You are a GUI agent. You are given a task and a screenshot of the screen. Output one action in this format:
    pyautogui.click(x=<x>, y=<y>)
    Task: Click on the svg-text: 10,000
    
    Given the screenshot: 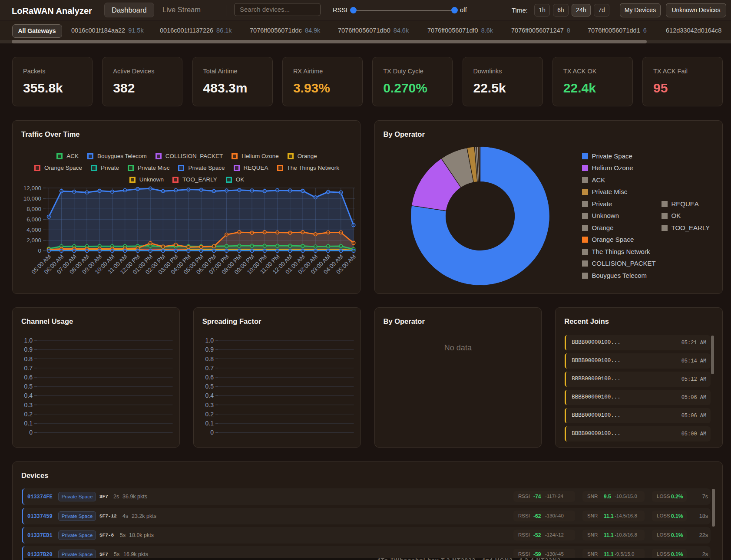 What is the action you would take?
    pyautogui.click(x=32, y=199)
    